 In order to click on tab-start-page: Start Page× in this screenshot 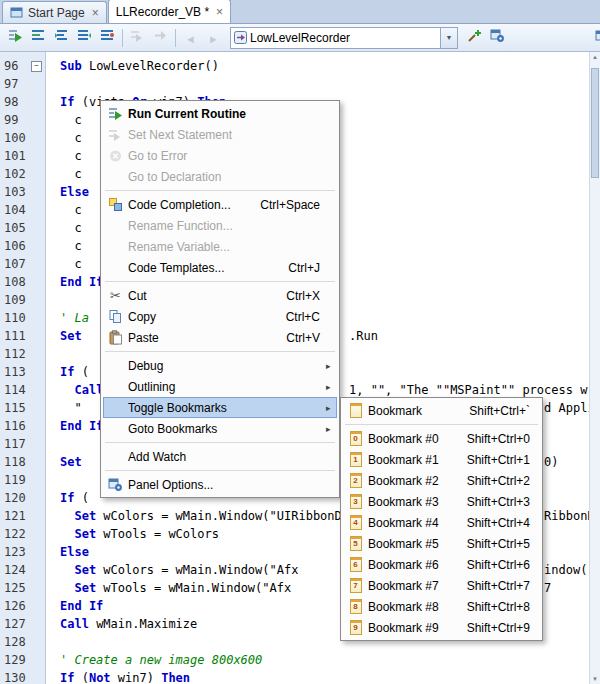, I will do `click(54, 12)`.